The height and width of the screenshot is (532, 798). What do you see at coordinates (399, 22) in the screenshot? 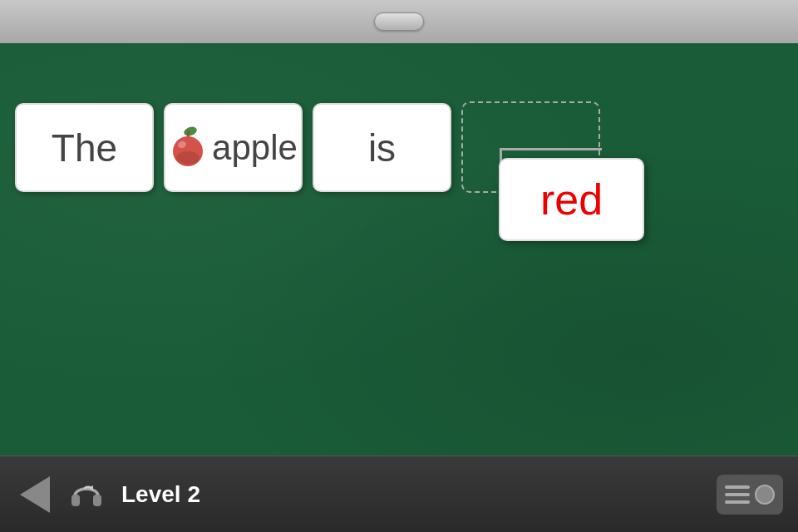
I see `top-bar` at bounding box center [399, 22].